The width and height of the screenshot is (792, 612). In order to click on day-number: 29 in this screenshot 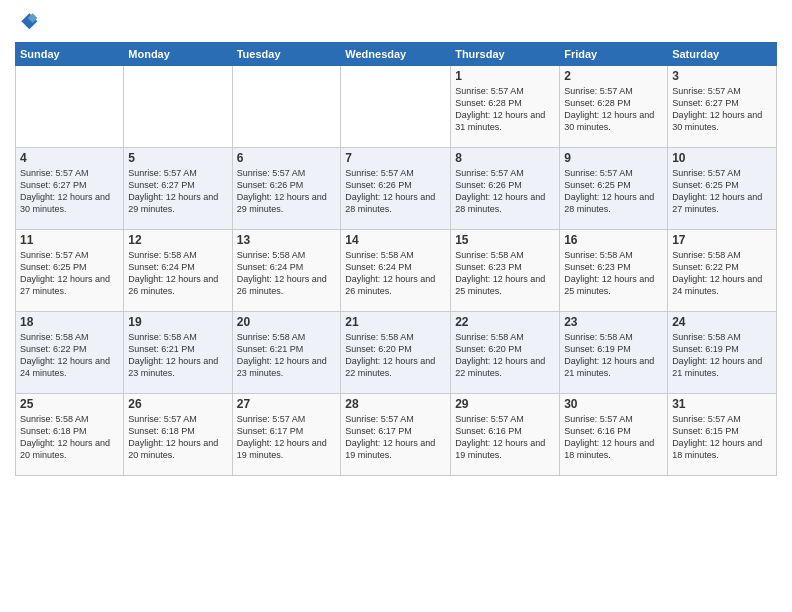, I will do `click(505, 404)`.